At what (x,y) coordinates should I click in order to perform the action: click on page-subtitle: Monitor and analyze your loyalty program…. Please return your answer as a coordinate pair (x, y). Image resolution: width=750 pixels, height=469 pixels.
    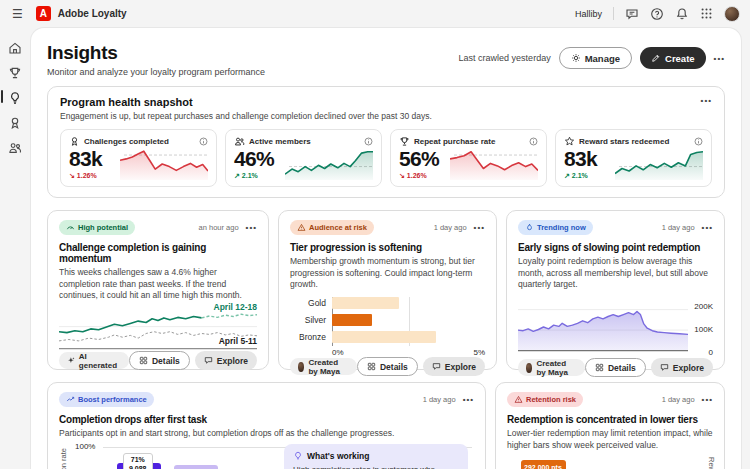
    Looking at the image, I should click on (156, 72).